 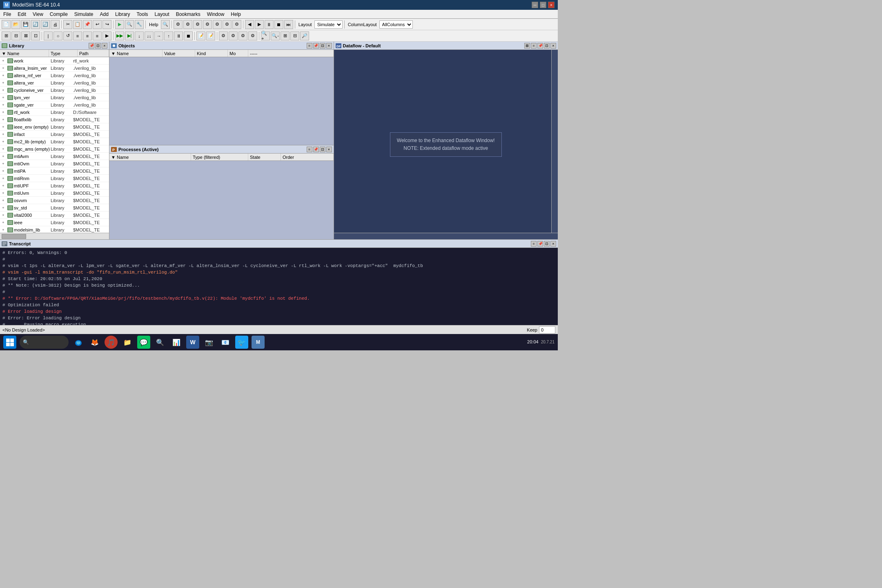 I want to click on dataflow-menu-btn: ≡, so click(x=534, y=46).